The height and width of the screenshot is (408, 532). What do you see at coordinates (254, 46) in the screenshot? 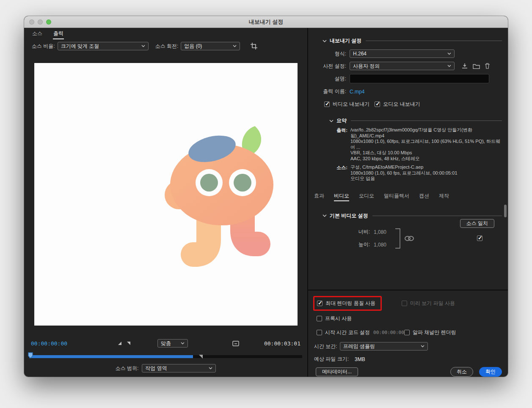
I see `crop-icon` at bounding box center [254, 46].